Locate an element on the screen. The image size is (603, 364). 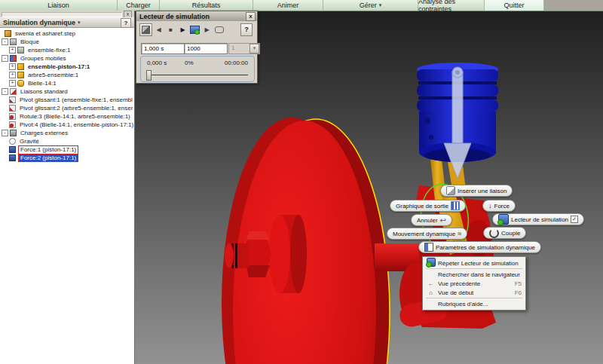
shortcut-label: F5 is located at coordinates (519, 283).